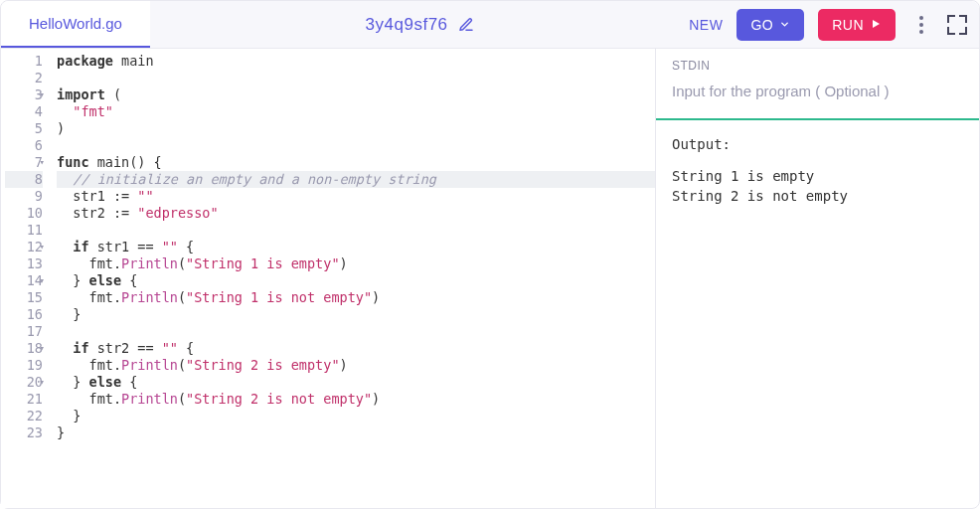 Image resolution: width=980 pixels, height=509 pixels. Describe the element at coordinates (356, 366) in the screenshot. I see `code-line: fmt.Println("String 2 is empty")` at that location.